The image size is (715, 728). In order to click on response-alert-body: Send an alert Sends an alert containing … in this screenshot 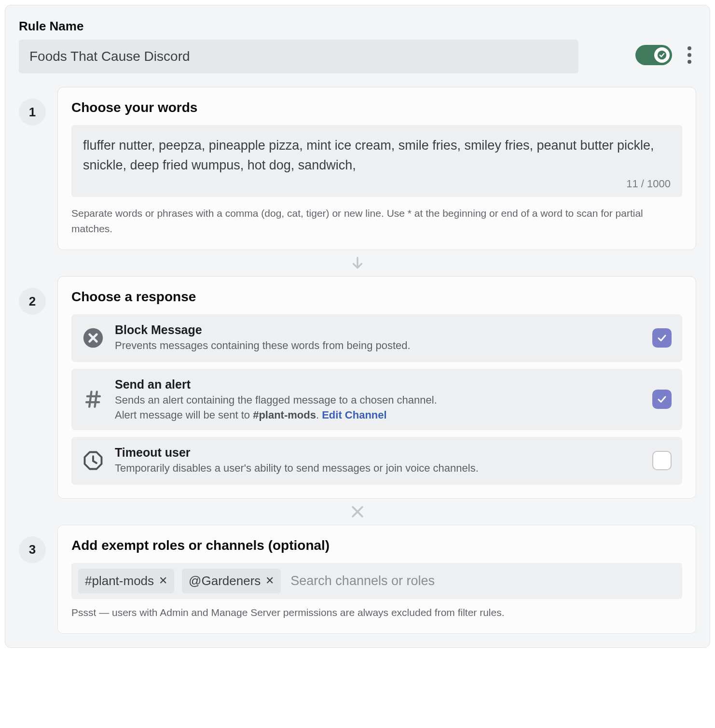, I will do `click(378, 400)`.